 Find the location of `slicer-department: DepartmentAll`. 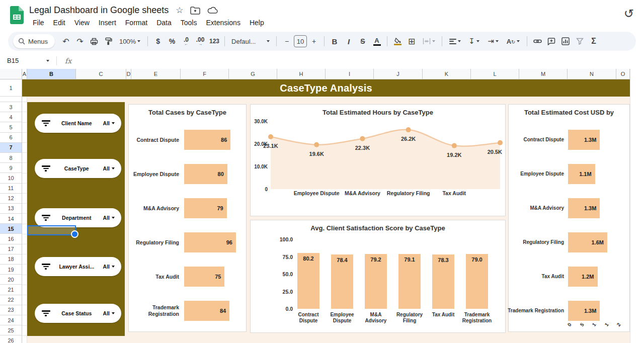

slicer-department: DepartmentAll is located at coordinates (78, 218).